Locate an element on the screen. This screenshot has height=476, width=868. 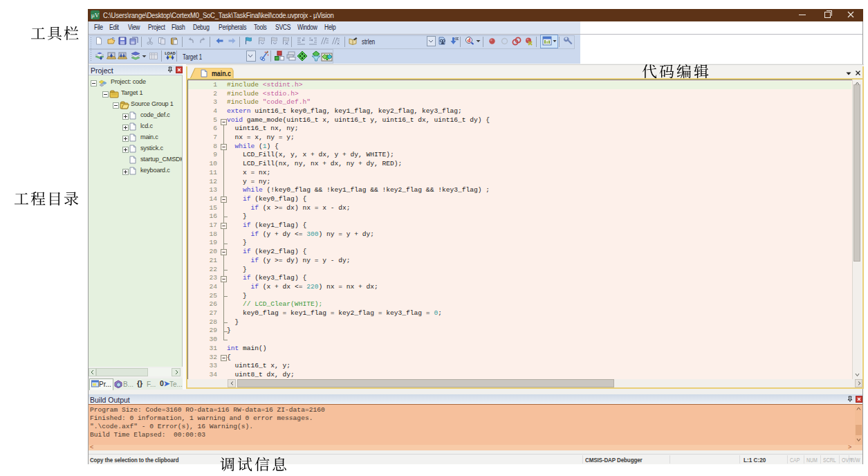
svg-text: d is located at coordinates (469, 40).